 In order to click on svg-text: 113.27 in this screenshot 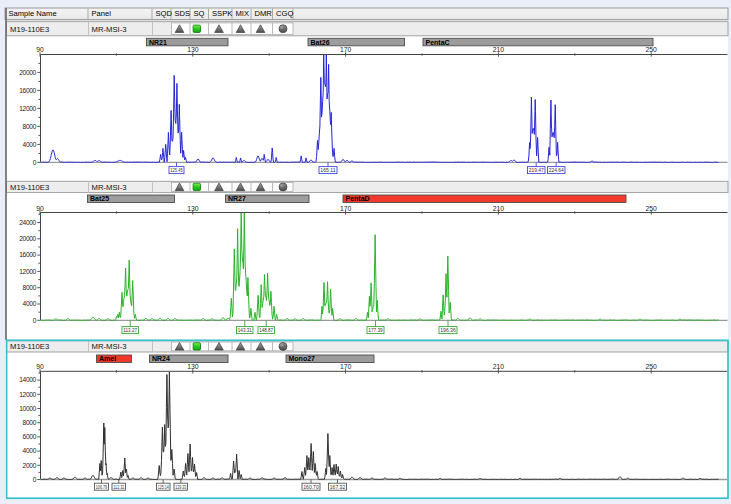, I will do `click(130, 330)`.